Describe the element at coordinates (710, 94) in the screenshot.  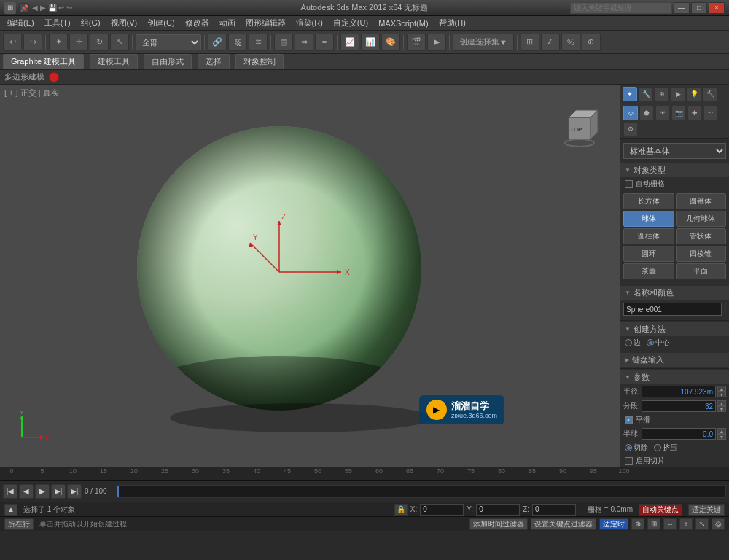
I see `utility-panel-icon: 🔨` at that location.